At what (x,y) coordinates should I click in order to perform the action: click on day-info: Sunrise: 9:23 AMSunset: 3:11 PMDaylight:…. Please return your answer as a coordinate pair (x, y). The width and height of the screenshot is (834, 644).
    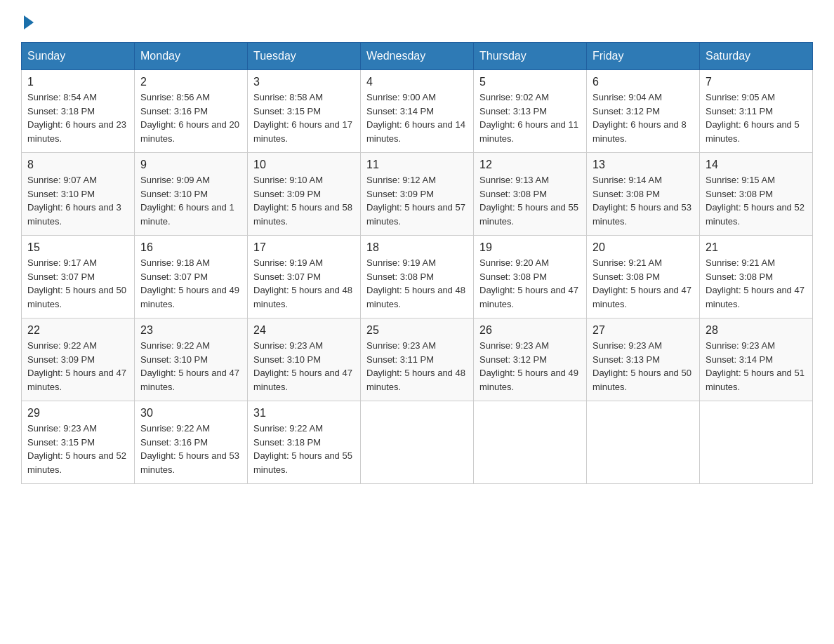
    Looking at the image, I should click on (417, 366).